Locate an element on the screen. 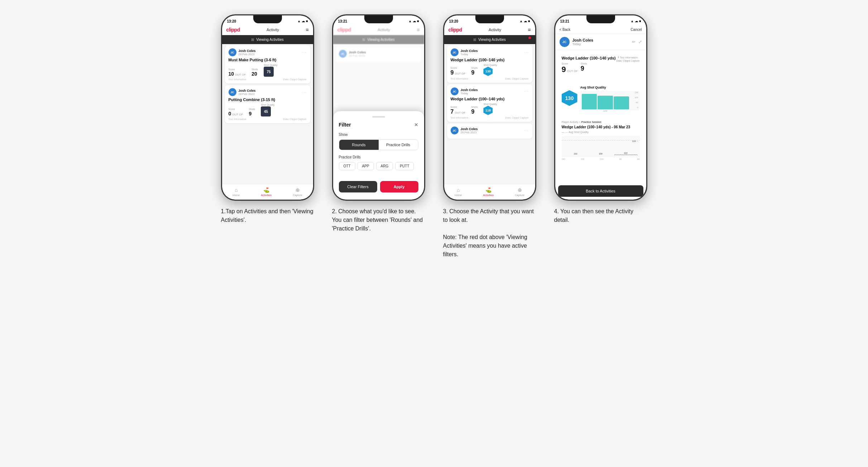 The height and width of the screenshot is (467, 868). modal-title: Filter is located at coordinates (345, 125).